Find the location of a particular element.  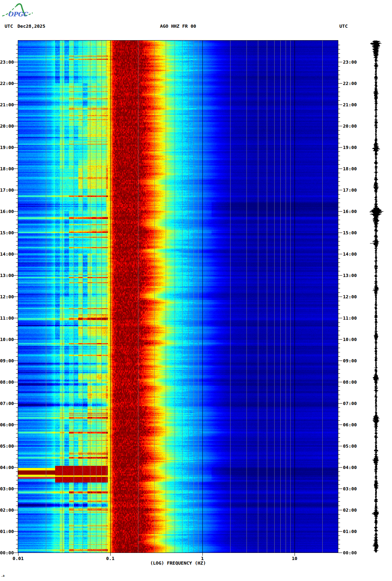

time-label-right: 04:00 is located at coordinates (350, 467).